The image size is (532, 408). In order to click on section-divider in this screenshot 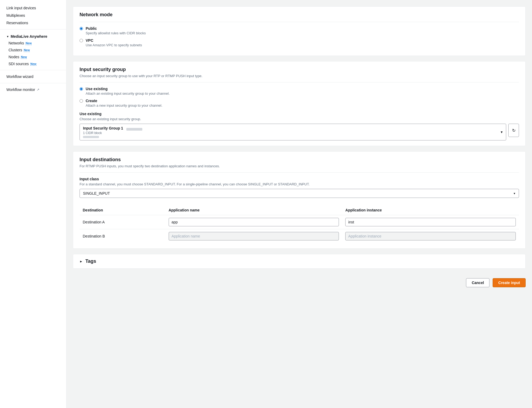, I will do `click(299, 22)`.